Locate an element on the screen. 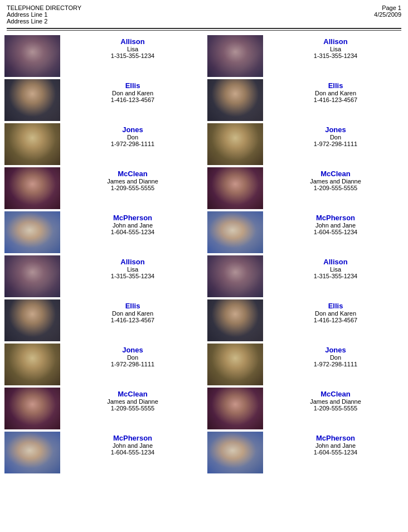  header-right: Page 1 4/25/2009 is located at coordinates (388, 11).